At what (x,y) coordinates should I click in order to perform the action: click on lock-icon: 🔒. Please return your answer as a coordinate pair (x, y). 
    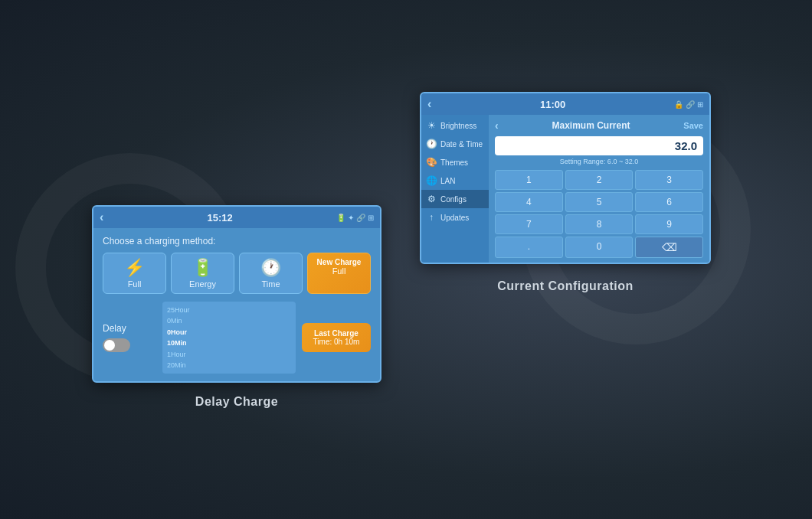
    Looking at the image, I should click on (679, 104).